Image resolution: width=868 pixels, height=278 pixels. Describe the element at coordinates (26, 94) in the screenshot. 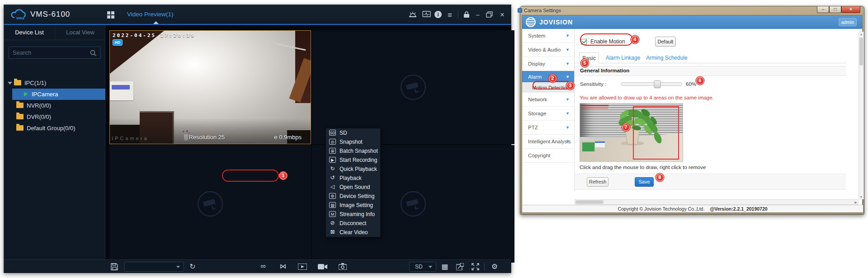

I see `camera-play-icon` at that location.